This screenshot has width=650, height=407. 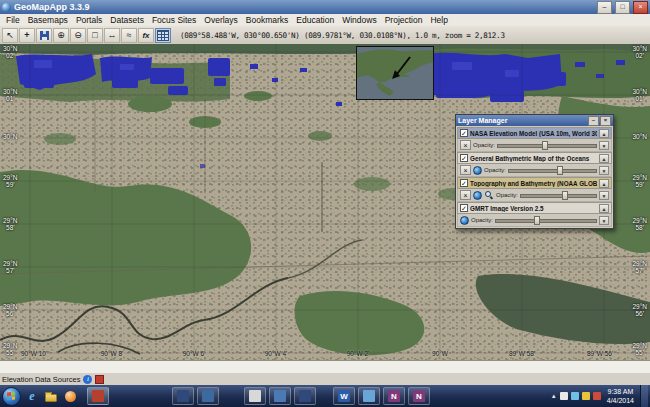 What do you see at coordinates (304, 7) in the screenshot?
I see `window-title: GeoMapApp 3.3.9` at bounding box center [304, 7].